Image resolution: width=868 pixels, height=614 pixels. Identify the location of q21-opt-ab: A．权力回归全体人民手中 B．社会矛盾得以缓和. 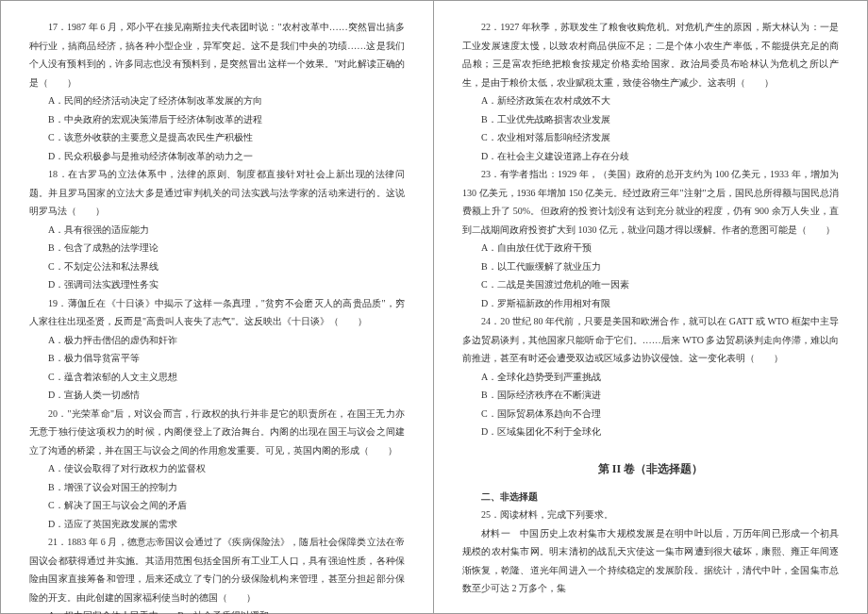
(217, 610).